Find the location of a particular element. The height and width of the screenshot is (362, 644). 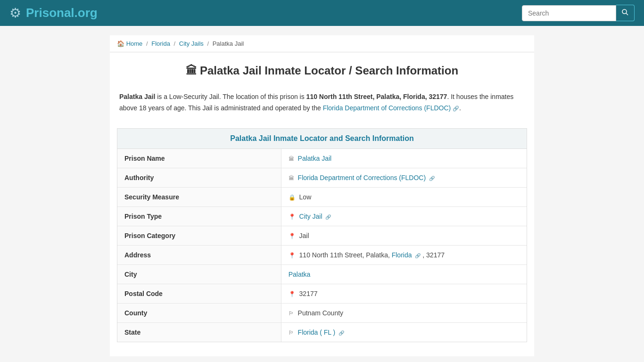

postal-value: 32177 is located at coordinates (308, 294).